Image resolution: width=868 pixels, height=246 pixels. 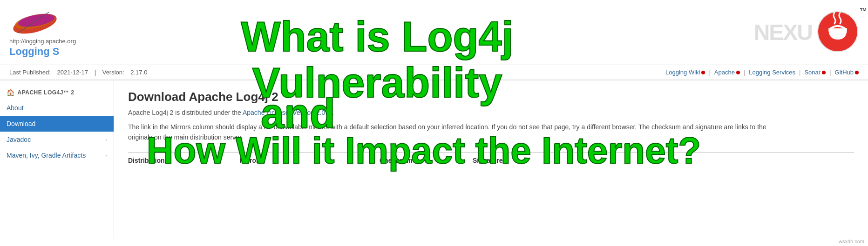 I want to click on feather-icon, so click(x=35, y=22).